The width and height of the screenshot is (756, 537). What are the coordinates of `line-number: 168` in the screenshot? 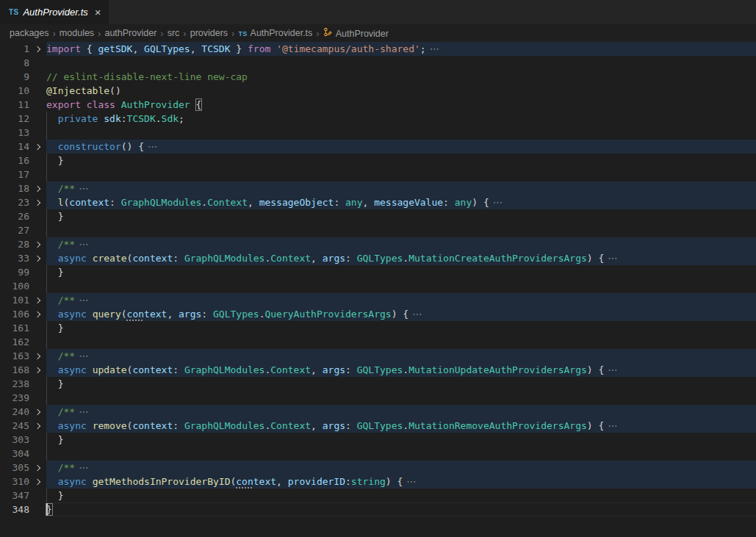 It's located at (15, 370).